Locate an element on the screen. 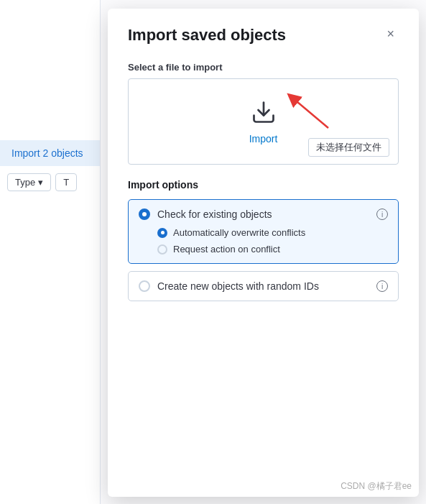 Image resolution: width=426 pixels, height=504 pixels. options-label: Import options is located at coordinates (263, 185).